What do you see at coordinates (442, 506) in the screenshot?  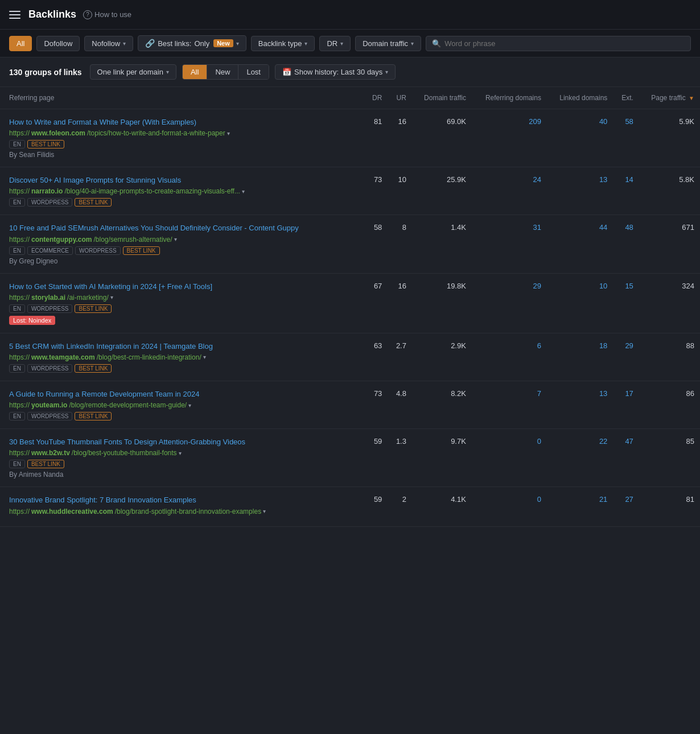 I see `domain-traffic-value: 4.1K` at bounding box center [442, 506].